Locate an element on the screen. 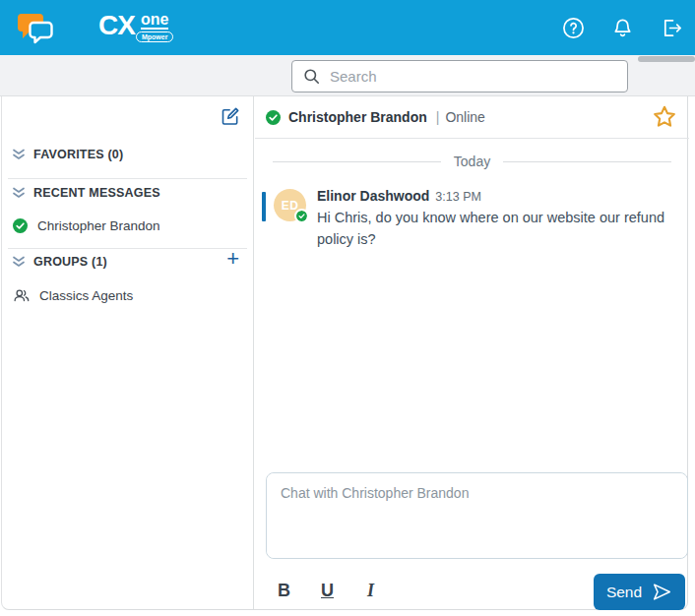 This screenshot has width=695, height=616. sidebar-item-classics-agents: Classics Agents is located at coordinates (128, 295).